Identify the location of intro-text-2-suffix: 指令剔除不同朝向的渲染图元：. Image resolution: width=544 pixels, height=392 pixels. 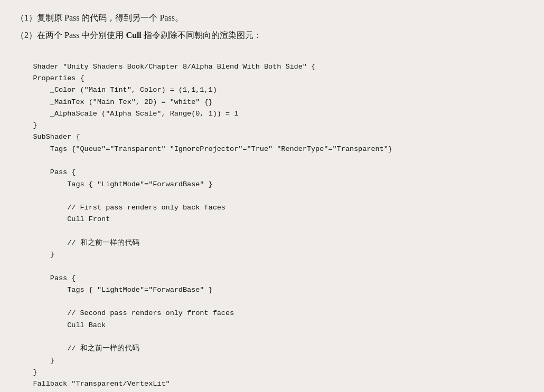
(202, 35).